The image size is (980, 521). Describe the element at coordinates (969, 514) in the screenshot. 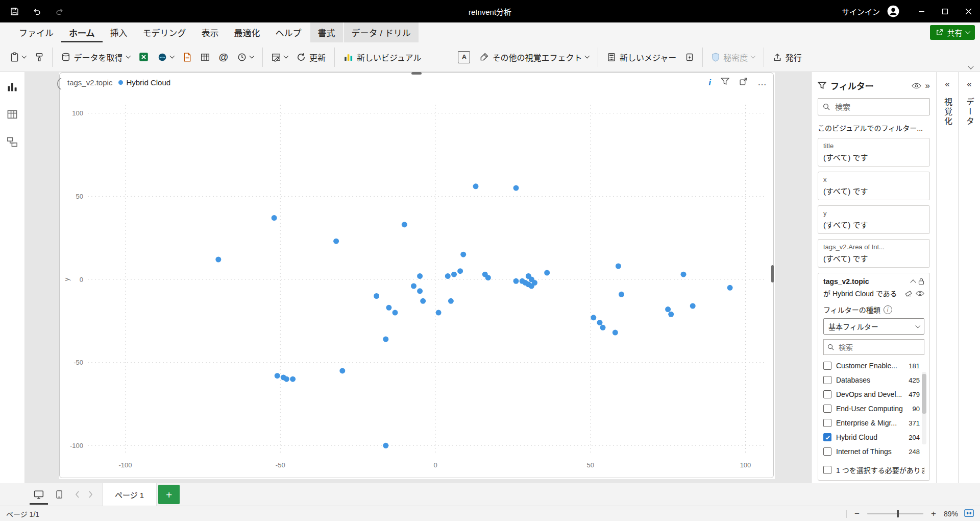

I see `fit-to-page-icon` at that location.